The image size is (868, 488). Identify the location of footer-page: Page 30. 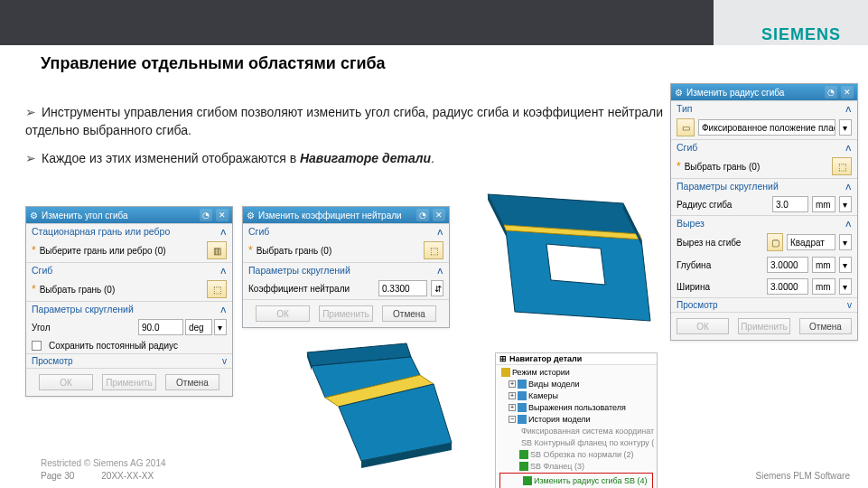
(58, 475).